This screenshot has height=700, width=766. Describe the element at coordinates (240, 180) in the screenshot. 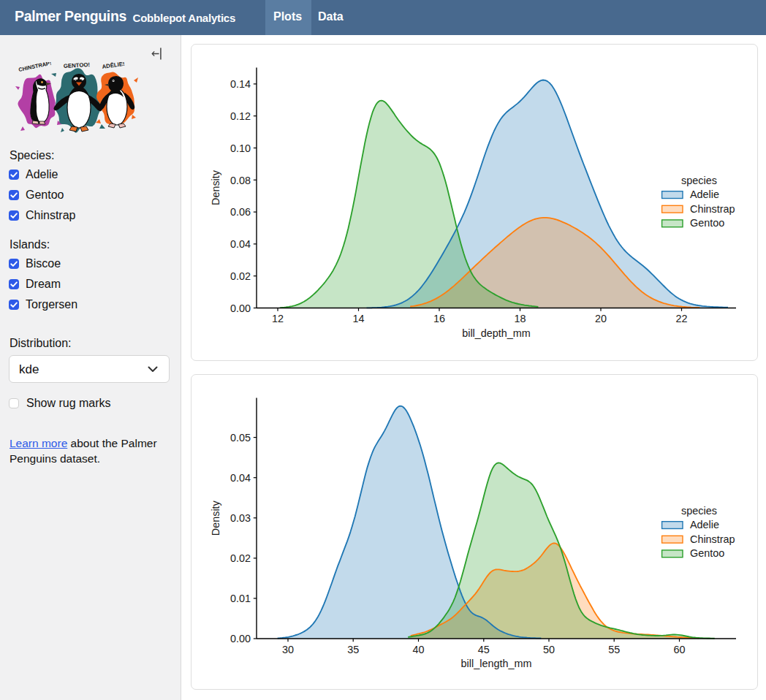

I see `svg-text: 0.08` at that location.